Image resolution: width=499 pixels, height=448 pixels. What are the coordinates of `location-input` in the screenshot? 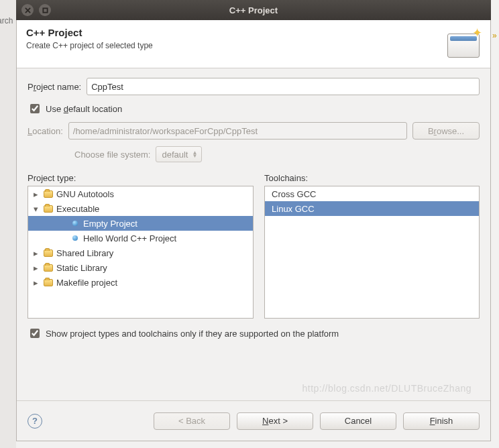 It's located at (237, 131).